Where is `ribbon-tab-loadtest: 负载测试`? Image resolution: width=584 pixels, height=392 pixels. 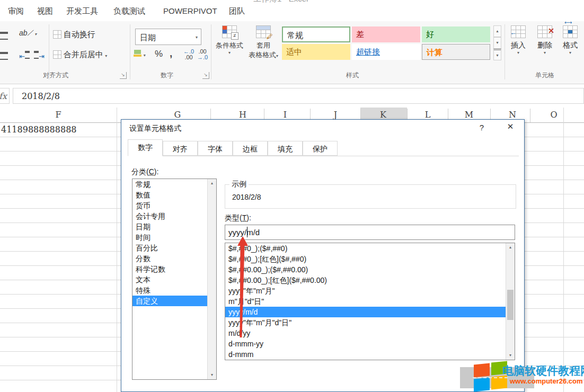 ribbon-tab-loadtest: 负载测试 is located at coordinates (129, 12).